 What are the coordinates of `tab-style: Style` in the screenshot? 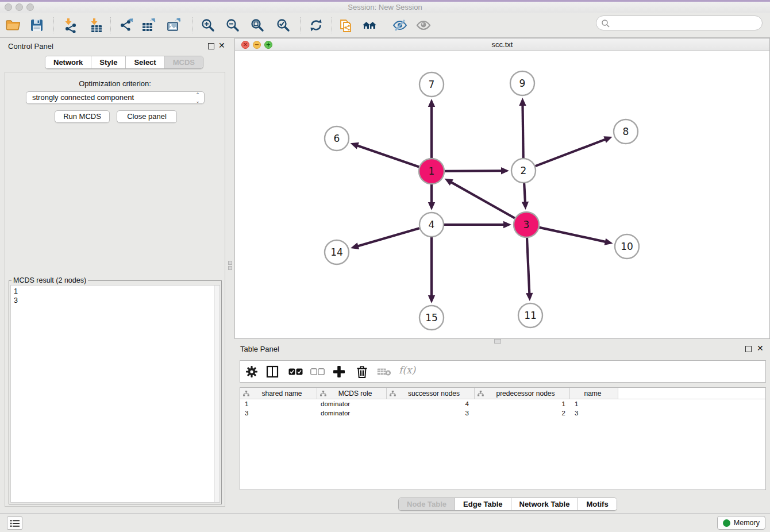 It's located at (108, 62).